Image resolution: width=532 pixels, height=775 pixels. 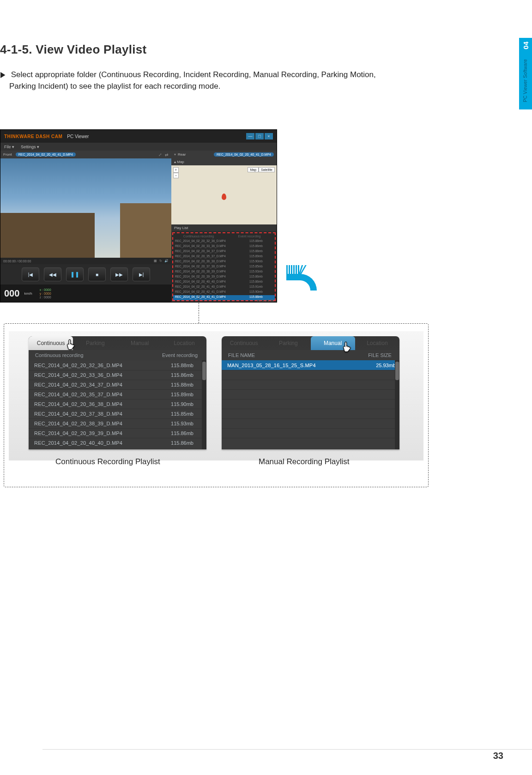 What do you see at coordinates (117, 365) in the screenshot?
I see `playlist-row: REC_2014_04_02_20_32_36_D.MP4115.88mb` at bounding box center [117, 365].